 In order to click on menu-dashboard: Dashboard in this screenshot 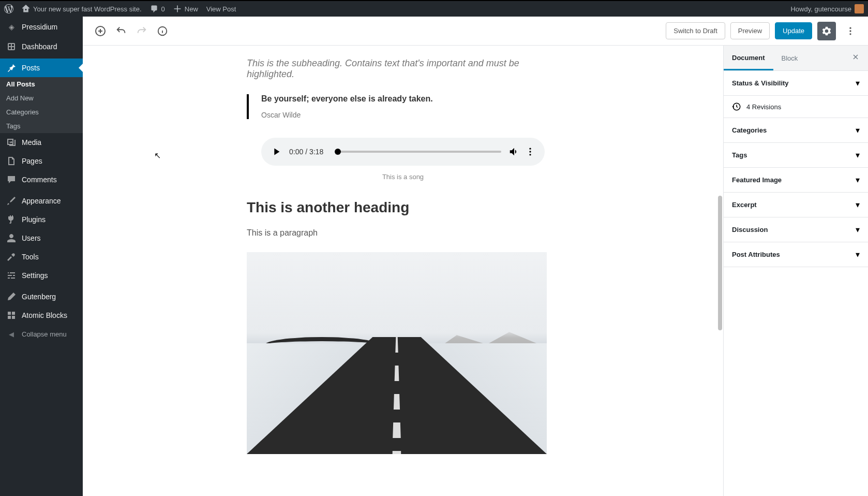, I will do `click(41, 47)`.